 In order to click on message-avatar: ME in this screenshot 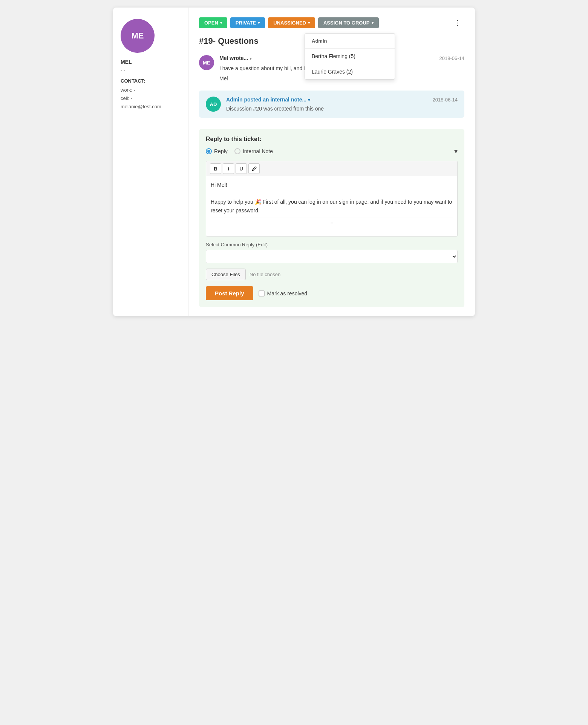, I will do `click(207, 63)`.